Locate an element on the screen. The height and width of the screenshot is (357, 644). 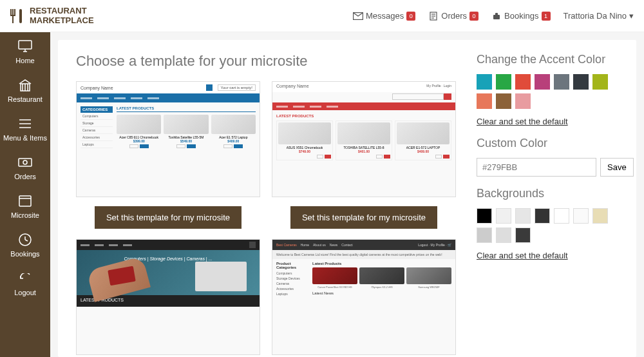
receipt-icon is located at coordinates (433, 16).